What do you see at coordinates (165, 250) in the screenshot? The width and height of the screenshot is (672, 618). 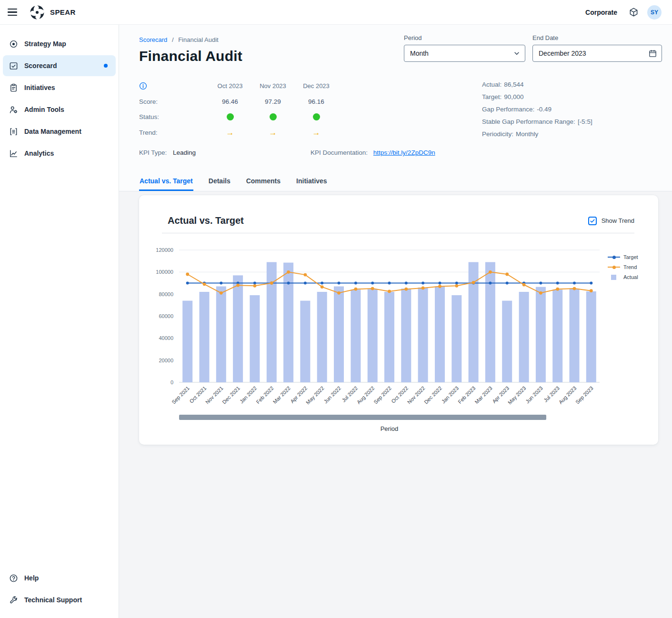 I see `y-axis-tick-label: 120000` at bounding box center [165, 250].